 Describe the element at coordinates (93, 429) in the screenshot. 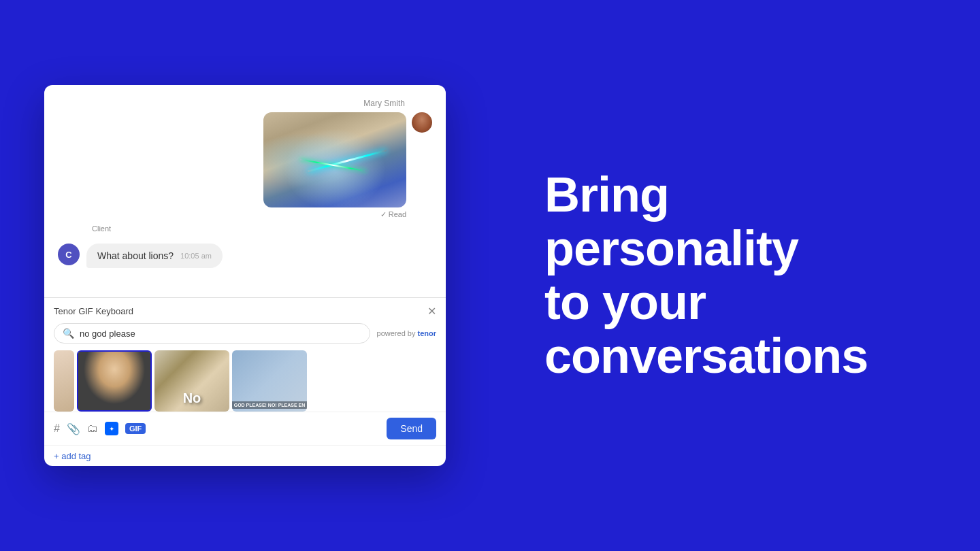

I see `folder-icon: 🗂` at that location.